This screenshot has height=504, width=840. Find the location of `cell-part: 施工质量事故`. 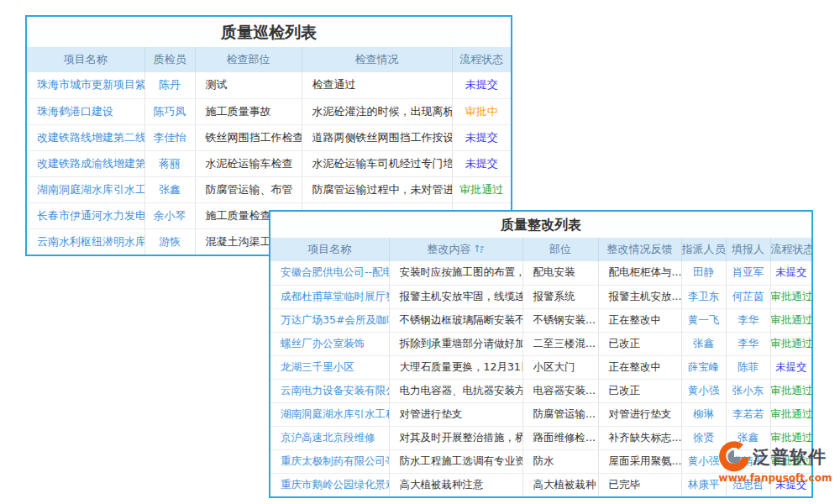

cell-part: 施工质量事故 is located at coordinates (249, 111).